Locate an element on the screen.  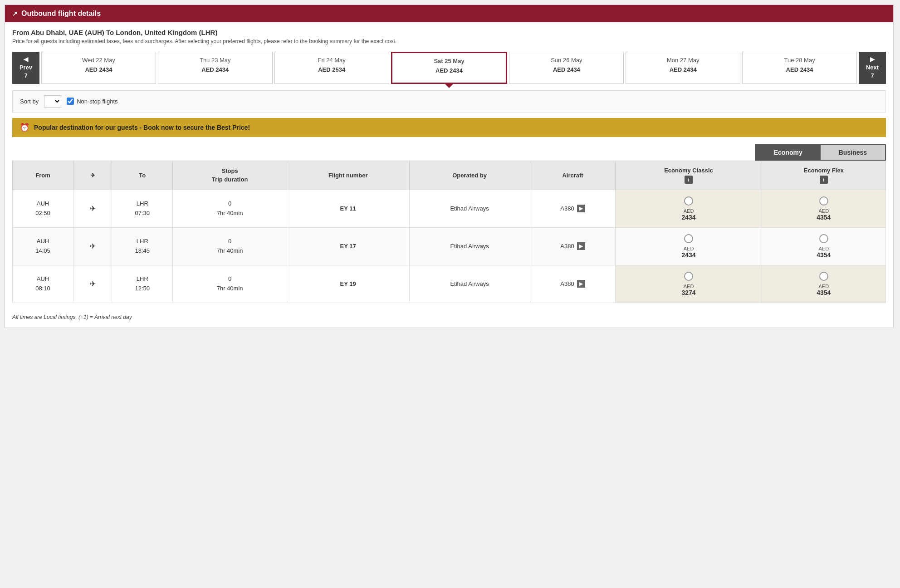
operated-by-0: Etihad Airways is located at coordinates (470, 209).